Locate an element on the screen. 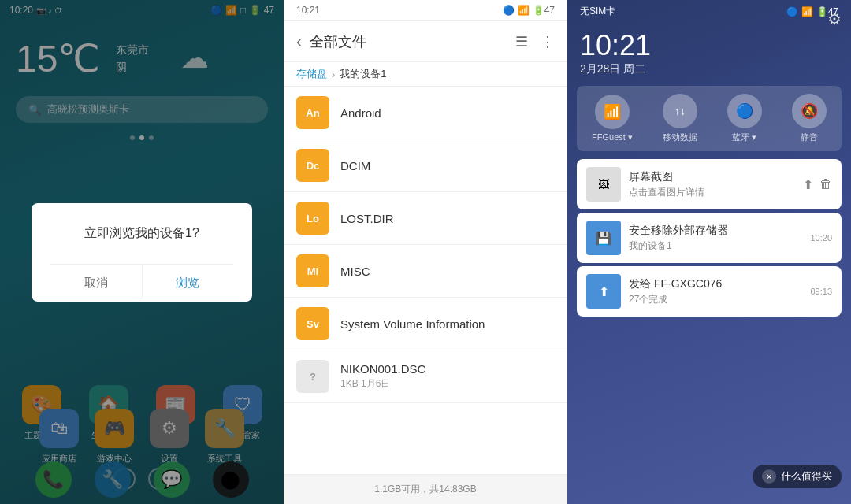 The width and height of the screenshot is (851, 504). folder-name-android: Android is located at coordinates (361, 113).